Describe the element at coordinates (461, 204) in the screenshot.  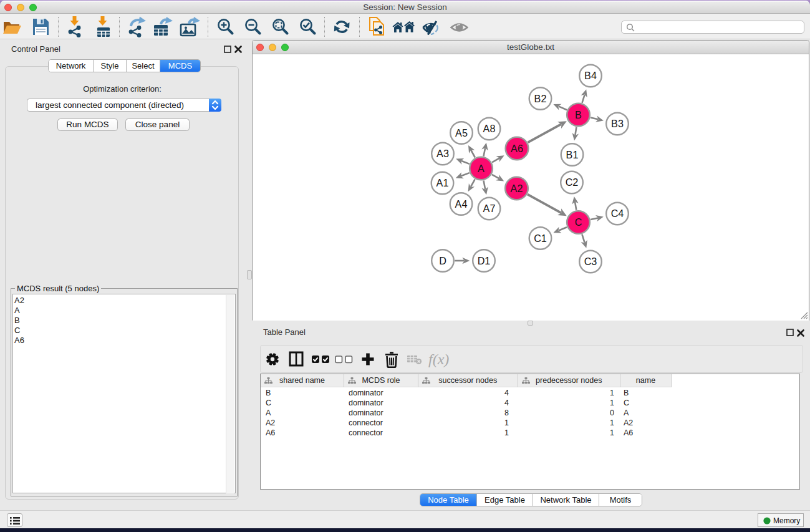
I see `svg-text: A4` at that location.